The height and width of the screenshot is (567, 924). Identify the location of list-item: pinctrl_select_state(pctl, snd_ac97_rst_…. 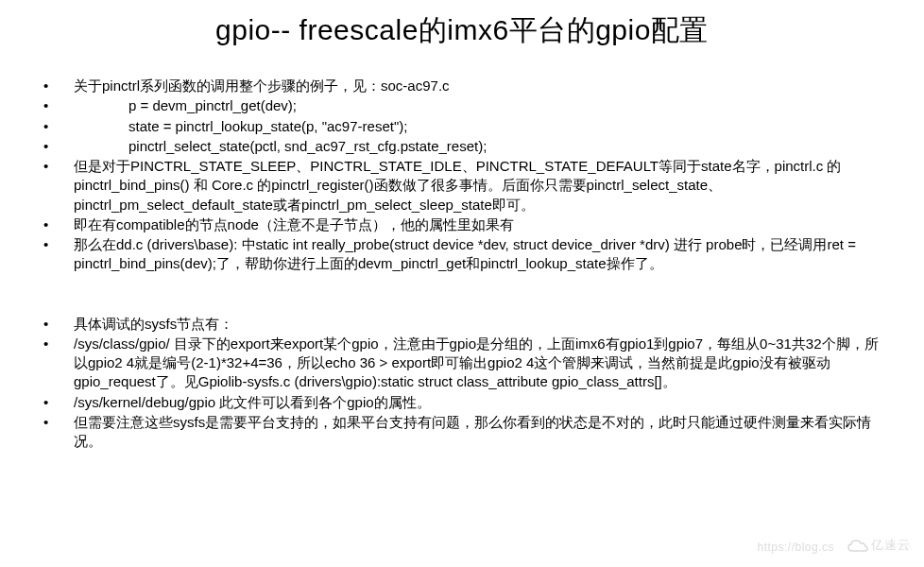
(462, 146).